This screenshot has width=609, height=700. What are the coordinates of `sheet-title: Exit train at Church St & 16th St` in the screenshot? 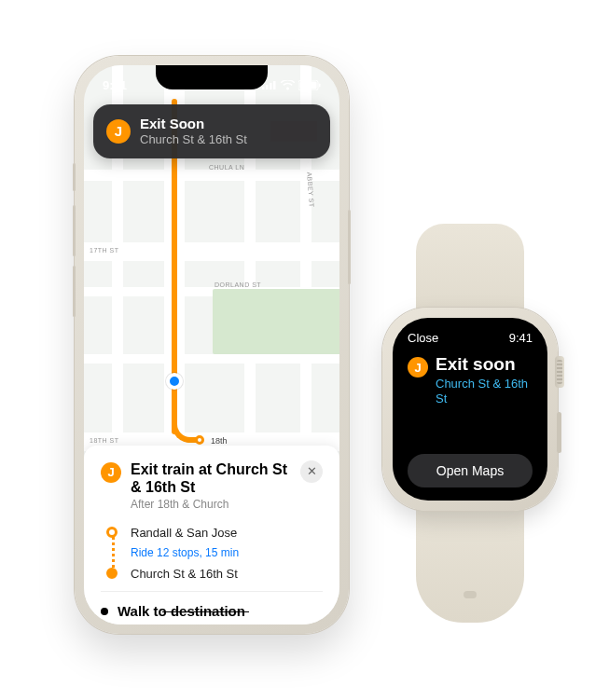 It's located at (211, 478).